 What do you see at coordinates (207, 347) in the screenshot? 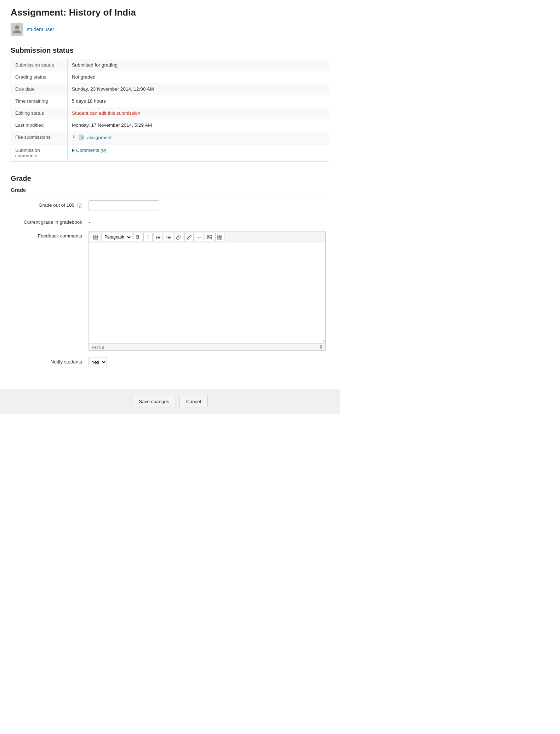
I see `editor-footer: Path: p ⣿` at bounding box center [207, 347].